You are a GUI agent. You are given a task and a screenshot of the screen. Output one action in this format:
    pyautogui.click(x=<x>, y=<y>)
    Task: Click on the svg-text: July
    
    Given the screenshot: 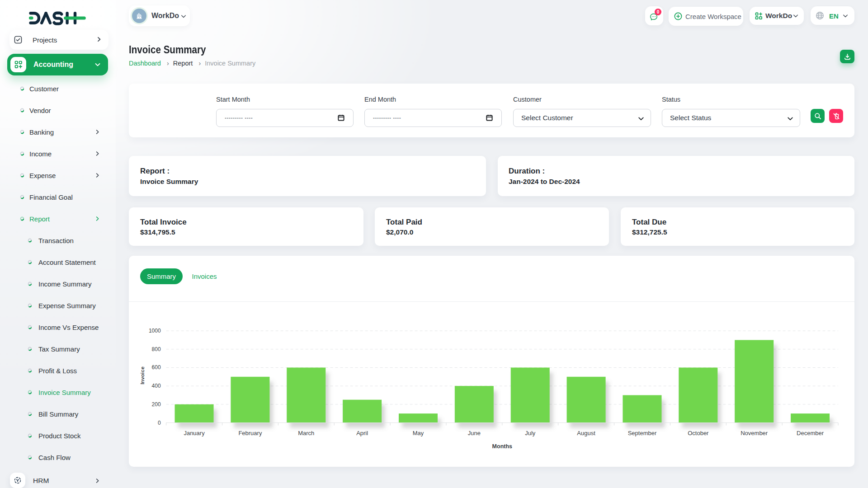 What is the action you would take?
    pyautogui.click(x=530, y=433)
    